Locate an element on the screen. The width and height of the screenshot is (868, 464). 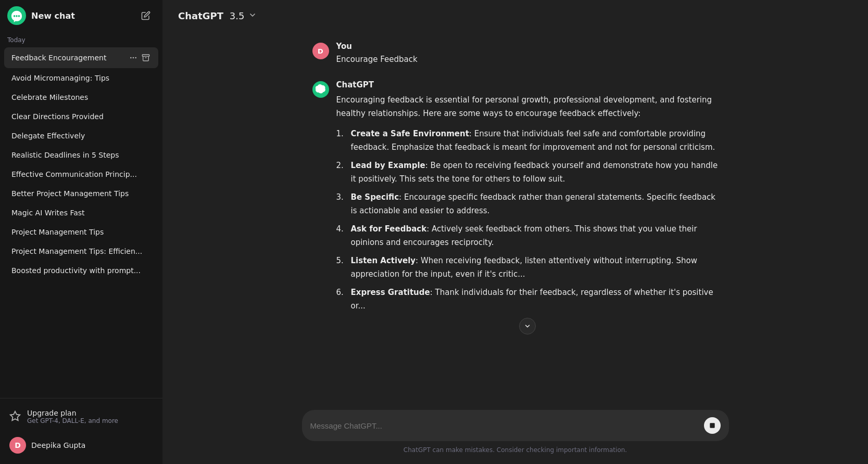
sidebar-item-label: Magic AI Writes Fast is located at coordinates (81, 213).